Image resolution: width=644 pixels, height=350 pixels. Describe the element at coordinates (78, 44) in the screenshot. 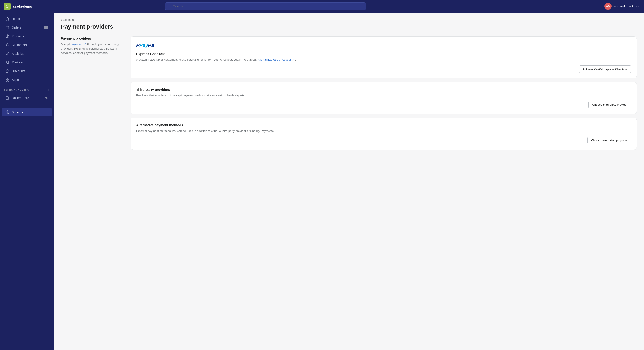

I see `payments-link: payments ↗` at that location.